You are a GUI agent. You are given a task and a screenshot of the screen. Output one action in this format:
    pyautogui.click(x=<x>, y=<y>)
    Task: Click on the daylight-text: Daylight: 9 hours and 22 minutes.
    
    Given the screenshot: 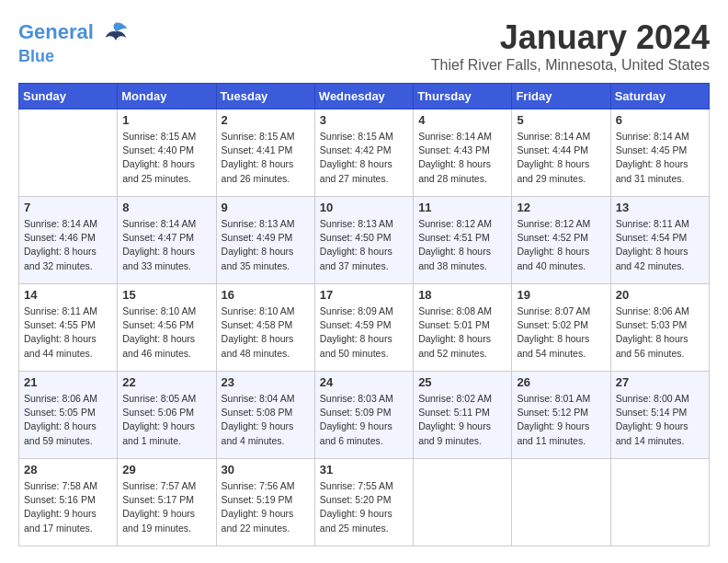 What is the action you would take?
    pyautogui.click(x=266, y=521)
    